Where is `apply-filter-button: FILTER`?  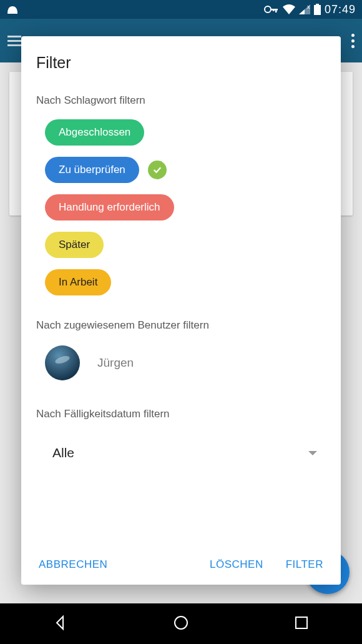
apply-filter-button: FILTER is located at coordinates (305, 565).